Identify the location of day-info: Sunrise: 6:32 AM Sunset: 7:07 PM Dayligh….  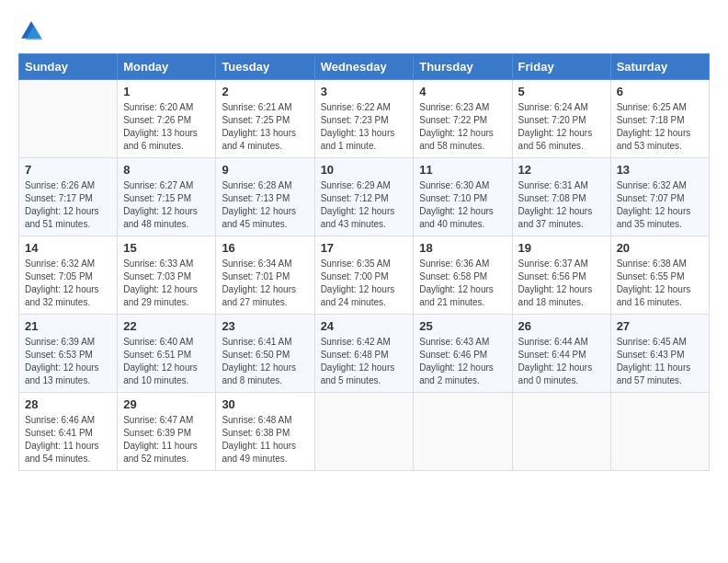
(660, 205).